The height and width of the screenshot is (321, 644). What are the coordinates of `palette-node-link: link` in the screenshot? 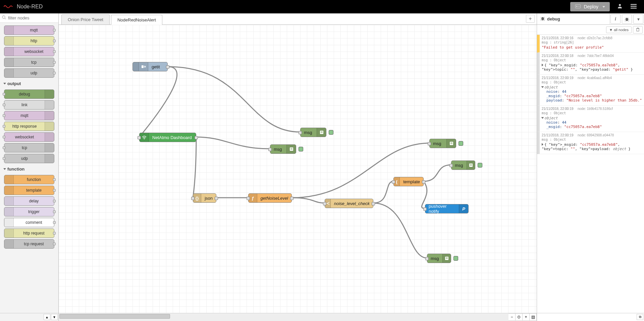 It's located at (29, 105).